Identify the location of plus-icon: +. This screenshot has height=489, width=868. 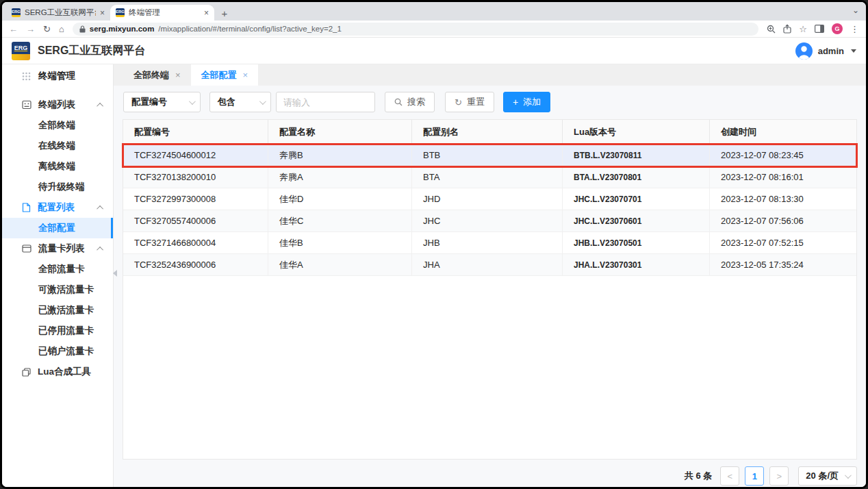
(515, 102).